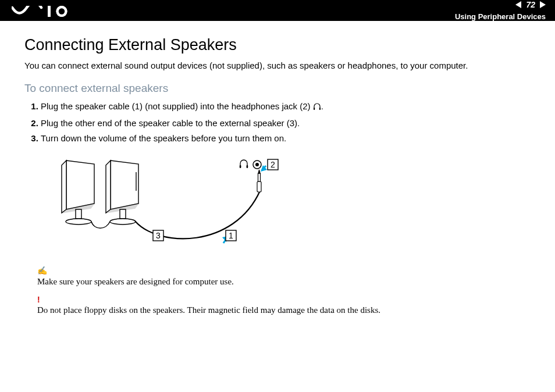 The width and height of the screenshot is (555, 392). Describe the element at coordinates (284, 276) in the screenshot. I see `note-tip: ✍ Make sure your speakers are designed f…` at that location.